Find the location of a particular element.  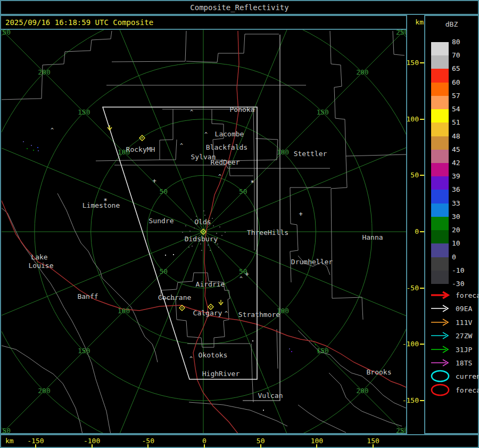

dbz-scale-value: 36 is located at coordinates (464, 190).